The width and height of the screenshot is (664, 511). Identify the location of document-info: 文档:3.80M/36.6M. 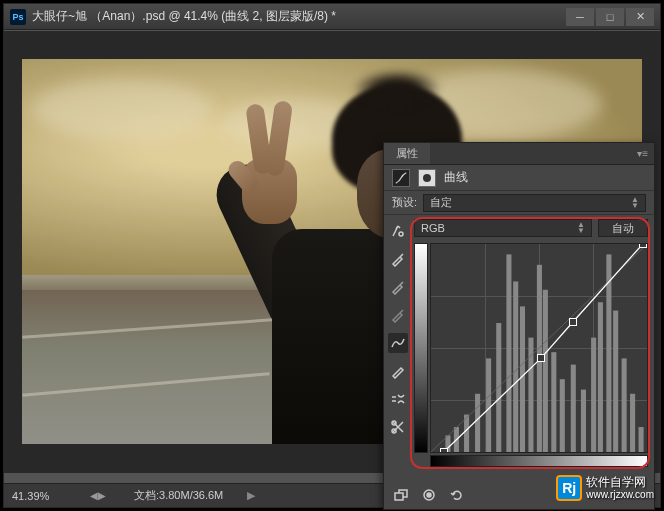
(178, 496).